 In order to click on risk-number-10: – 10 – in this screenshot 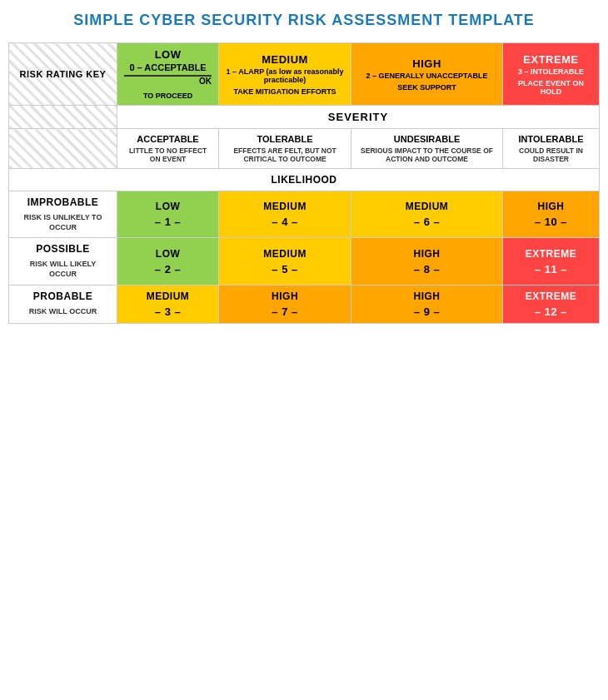, I will do `click(551, 221)`.